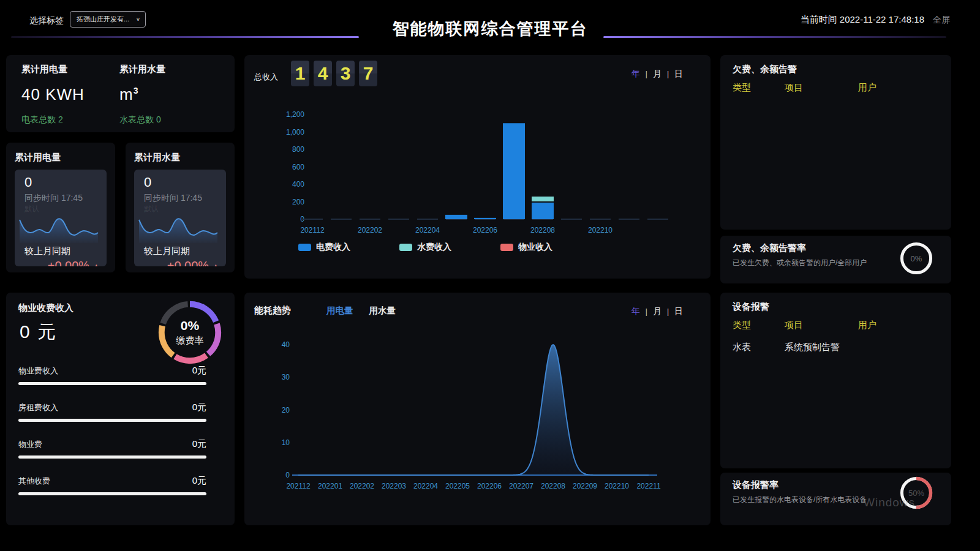 This screenshot has width=980, height=551. Describe the element at coordinates (59, 228) in the screenshot. I see `sparkline-chart` at that location.